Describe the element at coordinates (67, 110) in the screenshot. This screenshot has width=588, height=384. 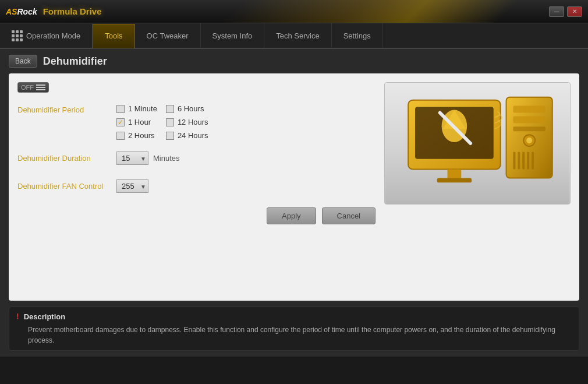
I see `dehumidifier-period-label: Dehumidifier Period` at that location.